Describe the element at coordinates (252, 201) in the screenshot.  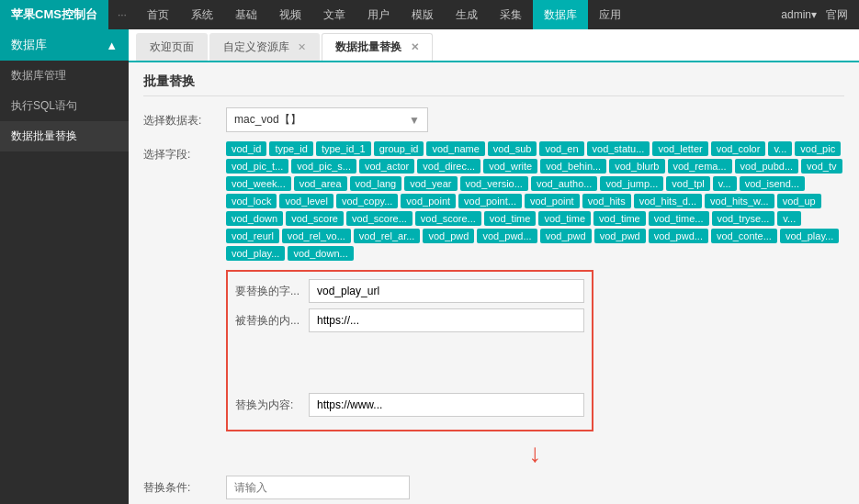
I see `field-tag-vod-lock: vod_lock` at that location.